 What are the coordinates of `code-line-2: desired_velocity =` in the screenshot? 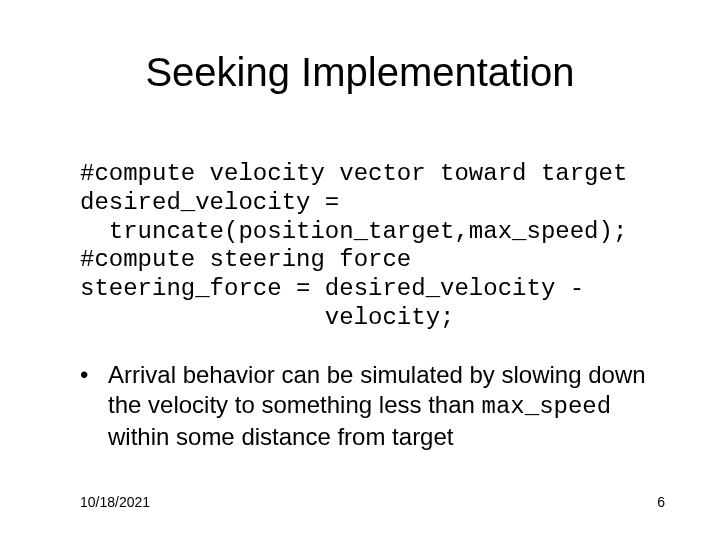 It's located at (210, 202).